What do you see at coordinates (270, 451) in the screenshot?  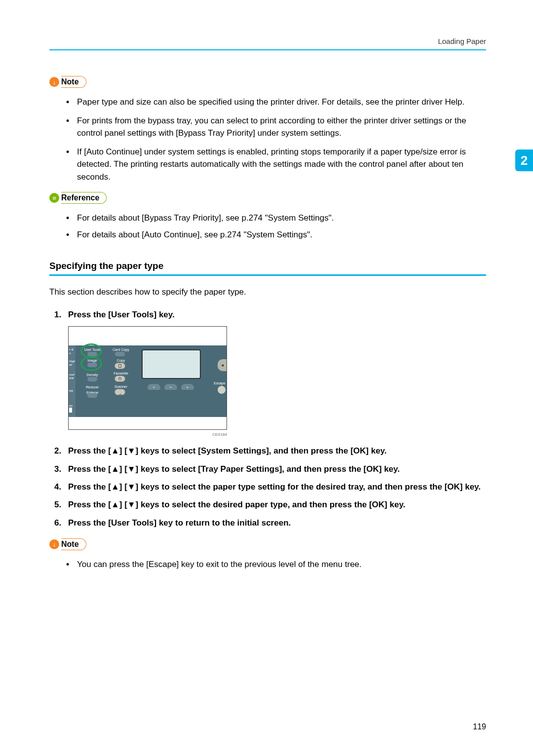 I see `step-2: Press the [▲] [▼] keys to select [System…` at bounding box center [270, 451].